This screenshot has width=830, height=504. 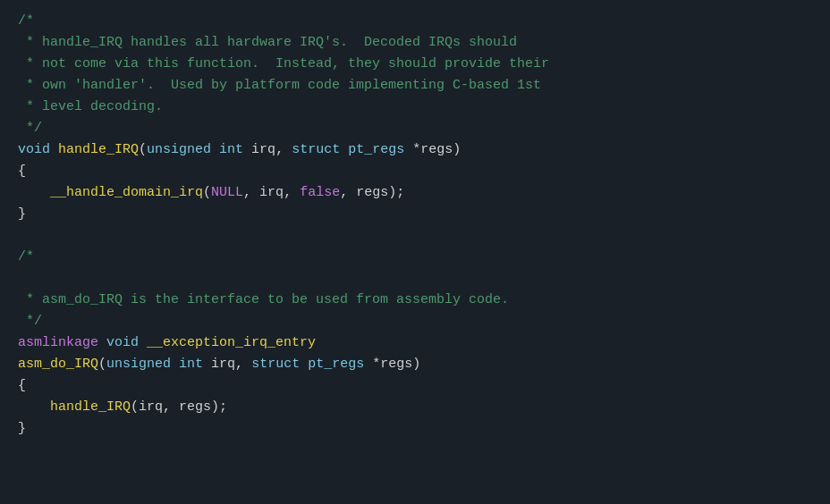 I want to click on line-8: {, so click(x=415, y=172).